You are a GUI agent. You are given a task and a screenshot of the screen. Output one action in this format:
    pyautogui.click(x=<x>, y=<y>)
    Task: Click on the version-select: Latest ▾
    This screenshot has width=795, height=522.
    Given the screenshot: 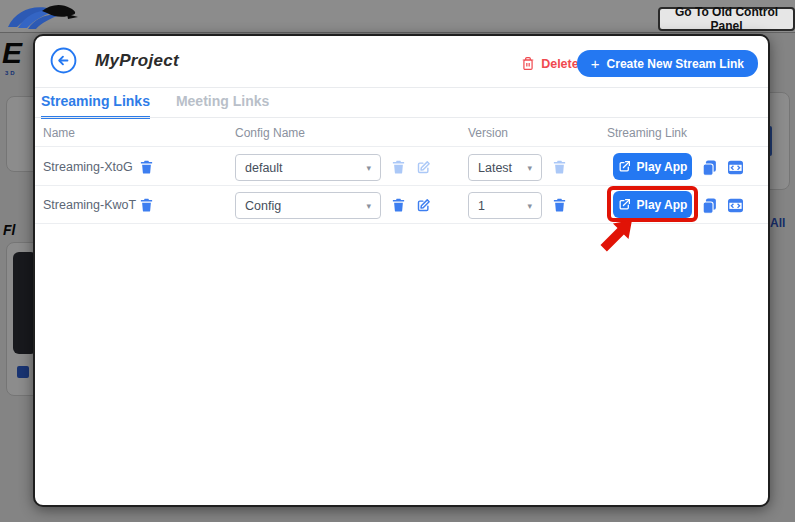 What is the action you would take?
    pyautogui.click(x=505, y=168)
    